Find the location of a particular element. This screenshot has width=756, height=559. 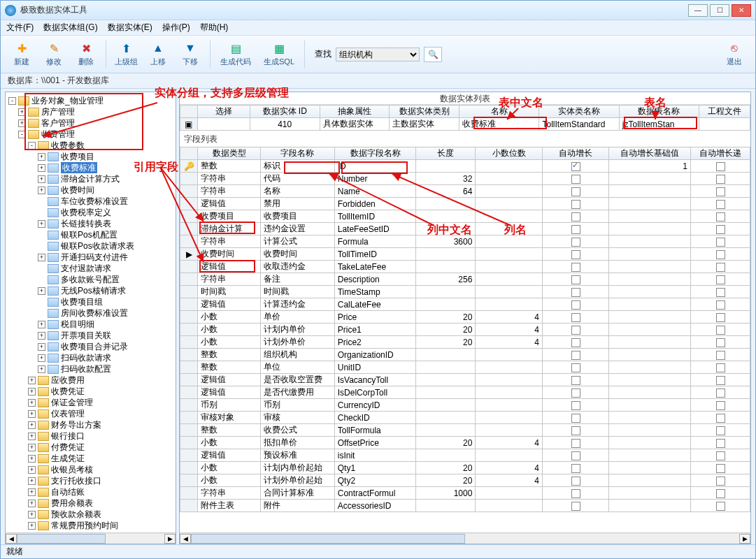

tree-node: -业务对象_物业管理 is located at coordinates (91, 101).